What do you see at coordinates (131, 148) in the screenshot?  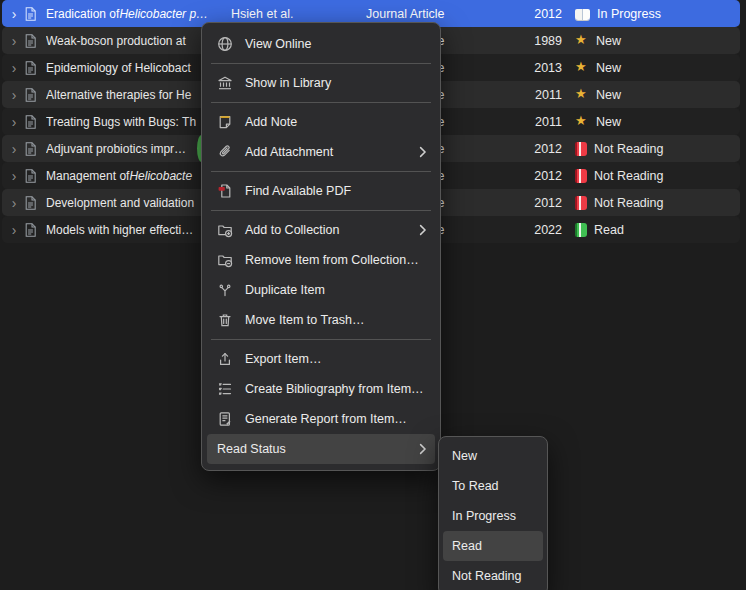 I see `item-title: Adjuvant probiotics impr…` at bounding box center [131, 148].